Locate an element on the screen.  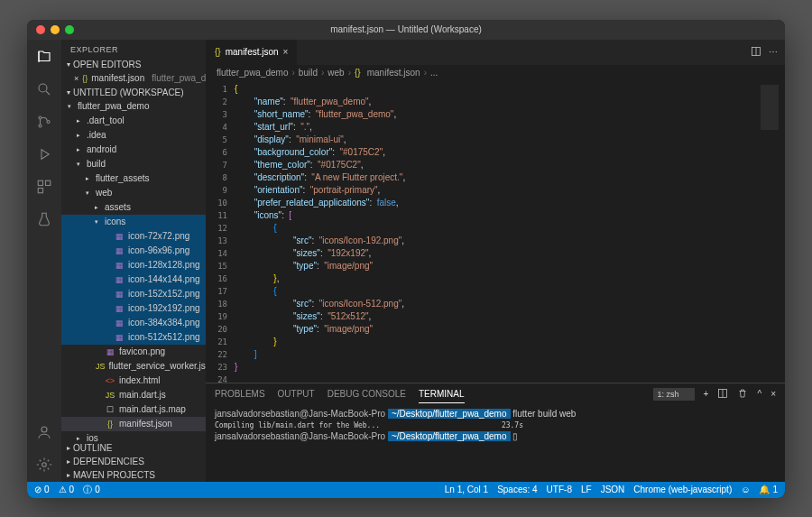
status-eol: LF is located at coordinates (586, 489).